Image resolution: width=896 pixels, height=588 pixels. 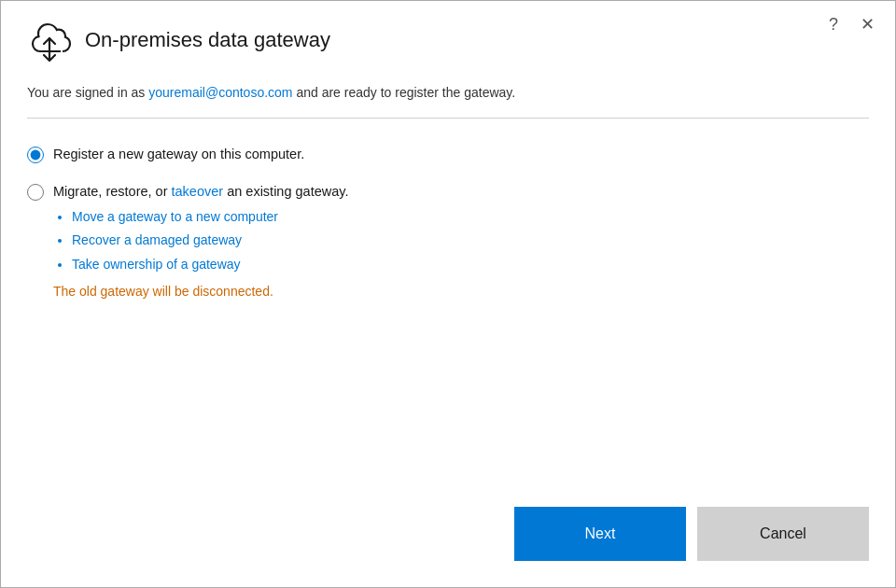 I want to click on sub-item-move: Move a gateway to a new computer, so click(x=175, y=217).